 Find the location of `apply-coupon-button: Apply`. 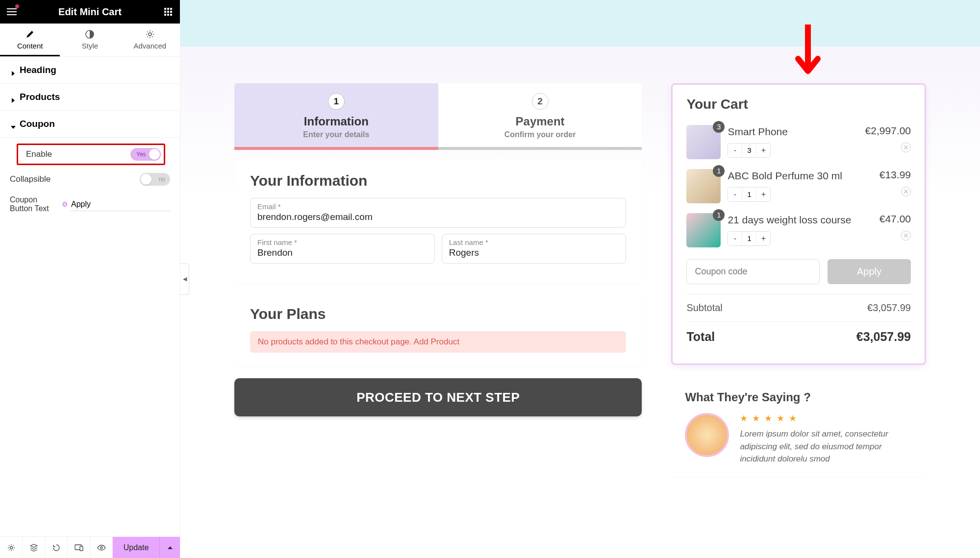

apply-coupon-button: Apply is located at coordinates (869, 271).